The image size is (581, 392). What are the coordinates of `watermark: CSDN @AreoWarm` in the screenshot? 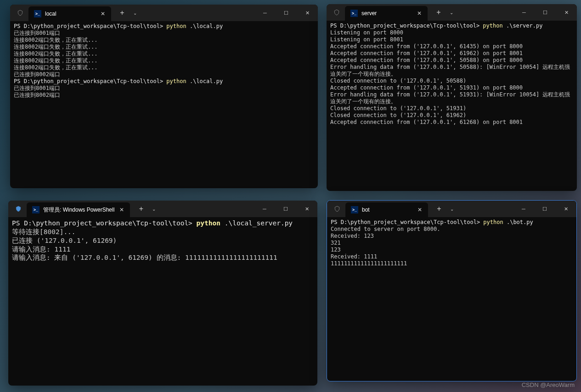 It's located at (548, 385).